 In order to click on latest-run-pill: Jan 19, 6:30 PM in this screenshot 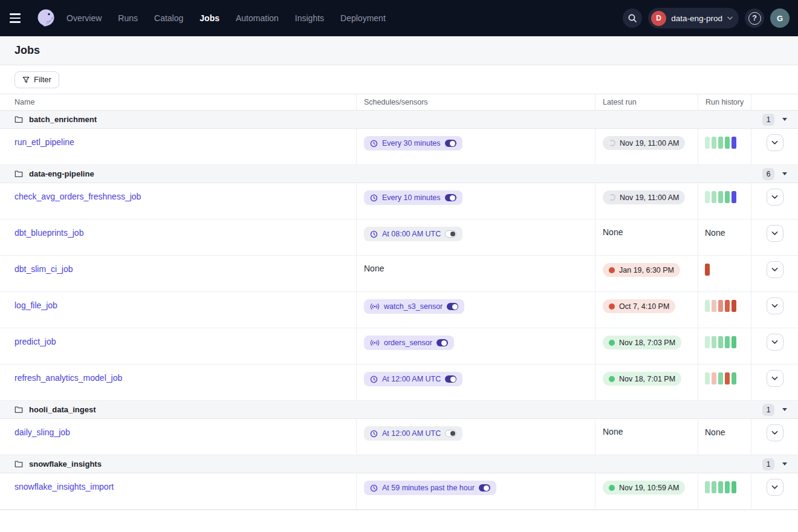, I will do `click(641, 270)`.